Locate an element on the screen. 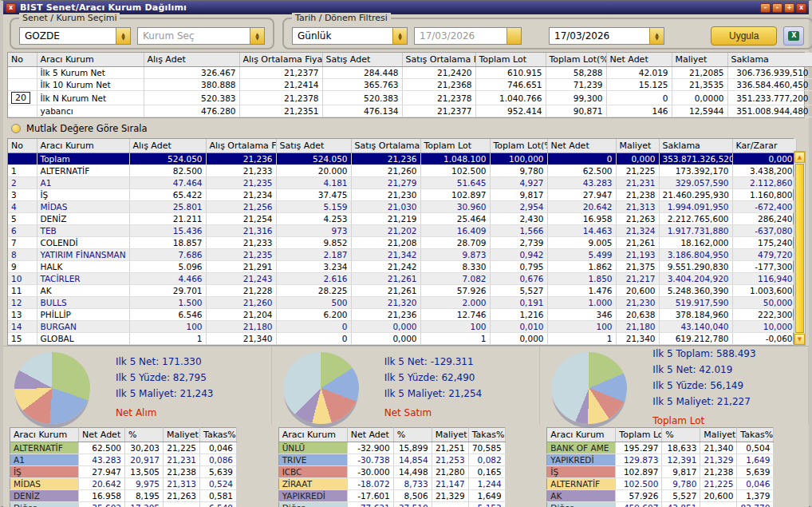 This screenshot has width=812, height=507. value-cell: 21,202 is located at coordinates (386, 232).